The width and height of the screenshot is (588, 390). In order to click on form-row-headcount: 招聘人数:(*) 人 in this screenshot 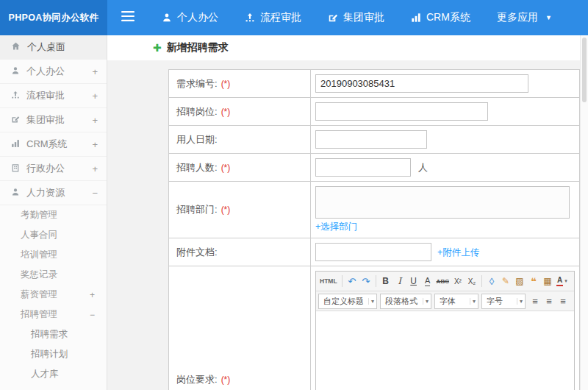, I will do `click(375, 168)`.